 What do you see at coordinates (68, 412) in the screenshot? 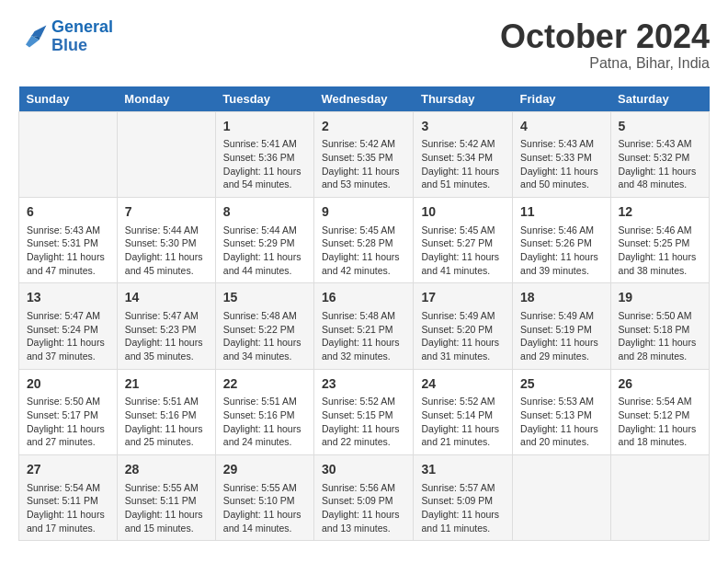
I see `calendar-cell: 20Sunrise: 5:50 AM Sunset: 5:17 PM Dayli…` at bounding box center [68, 412].